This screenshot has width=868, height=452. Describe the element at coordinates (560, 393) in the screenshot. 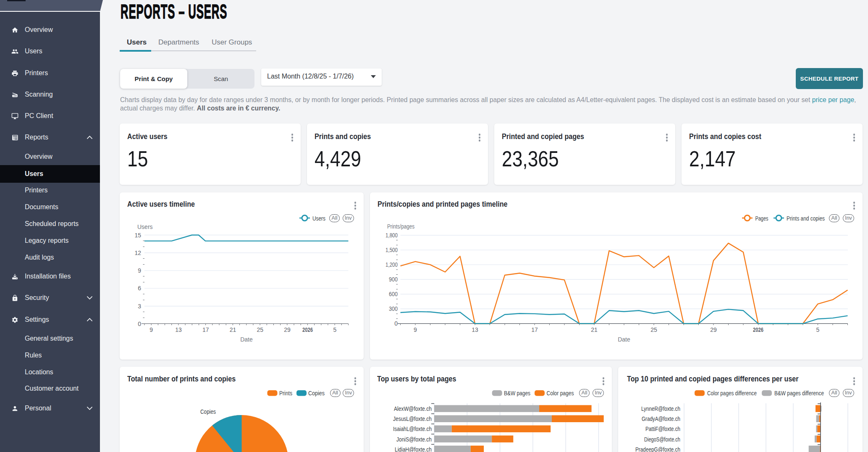

I see `svg-text: Color pages` at that location.